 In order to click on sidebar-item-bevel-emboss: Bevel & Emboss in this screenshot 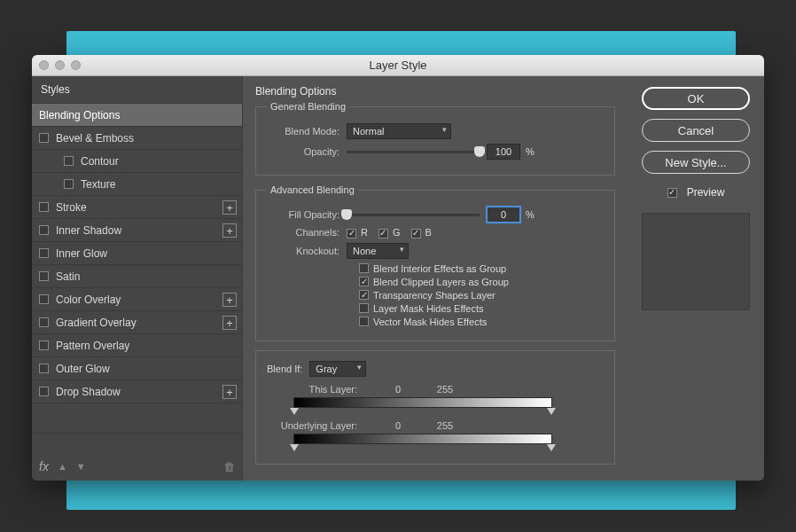, I will do `click(137, 138)`.